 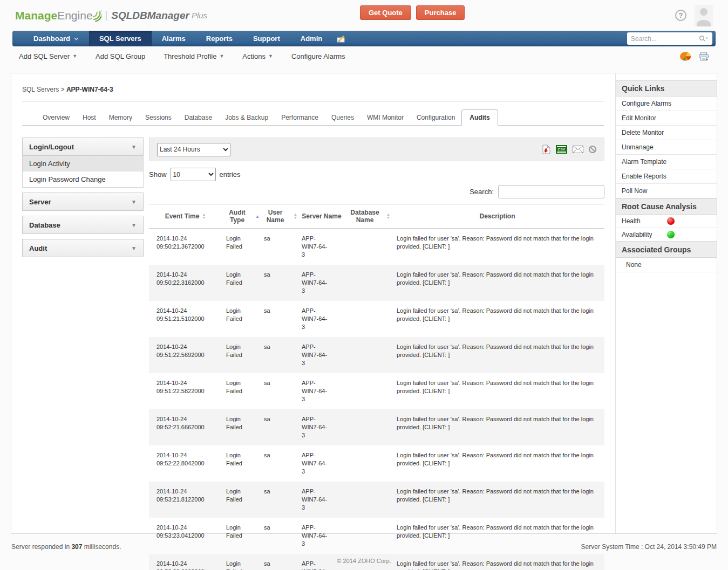 What do you see at coordinates (666, 177) in the screenshot?
I see `quick-link: Enable Reports` at bounding box center [666, 177].